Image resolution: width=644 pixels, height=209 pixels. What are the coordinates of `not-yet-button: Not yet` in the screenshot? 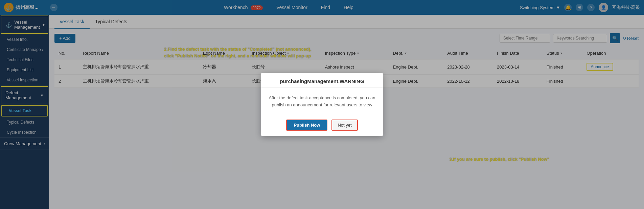 It's located at (344, 125).